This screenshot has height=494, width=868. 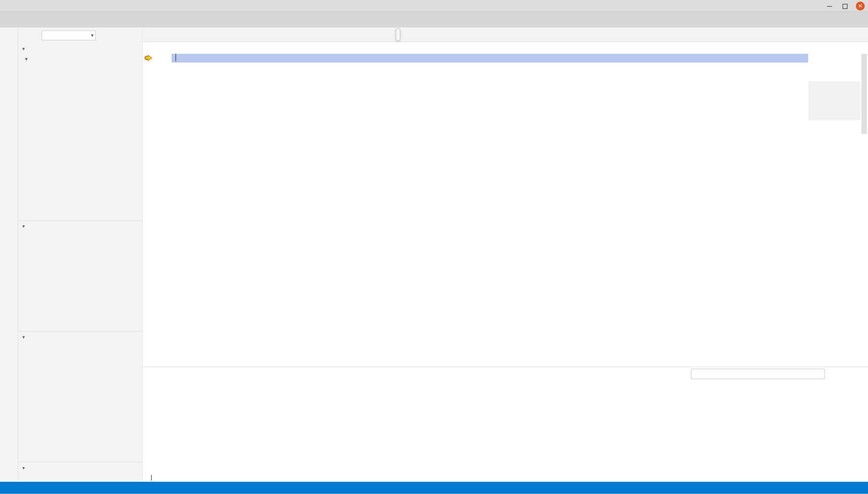 What do you see at coordinates (9, 255) in the screenshot?
I see `activity-bar` at bounding box center [9, 255].